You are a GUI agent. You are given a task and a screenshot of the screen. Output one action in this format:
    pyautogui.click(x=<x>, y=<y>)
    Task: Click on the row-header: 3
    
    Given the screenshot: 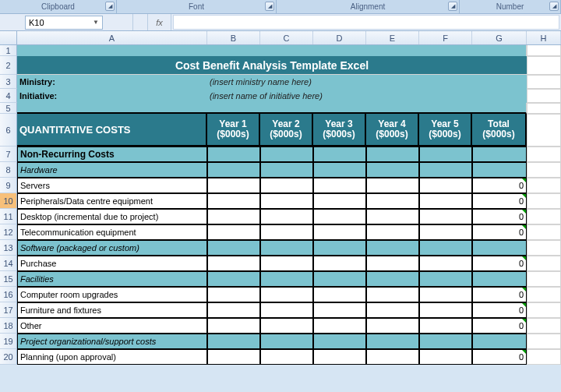 What is the action you would take?
    pyautogui.click(x=9, y=82)
    